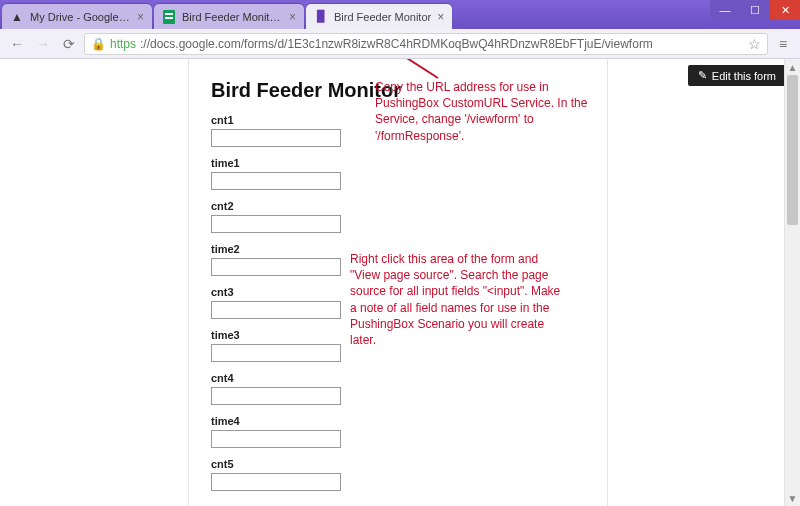 This screenshot has width=800, height=506. What do you see at coordinates (785, 10) in the screenshot?
I see `close-window-button: ✕` at bounding box center [785, 10].